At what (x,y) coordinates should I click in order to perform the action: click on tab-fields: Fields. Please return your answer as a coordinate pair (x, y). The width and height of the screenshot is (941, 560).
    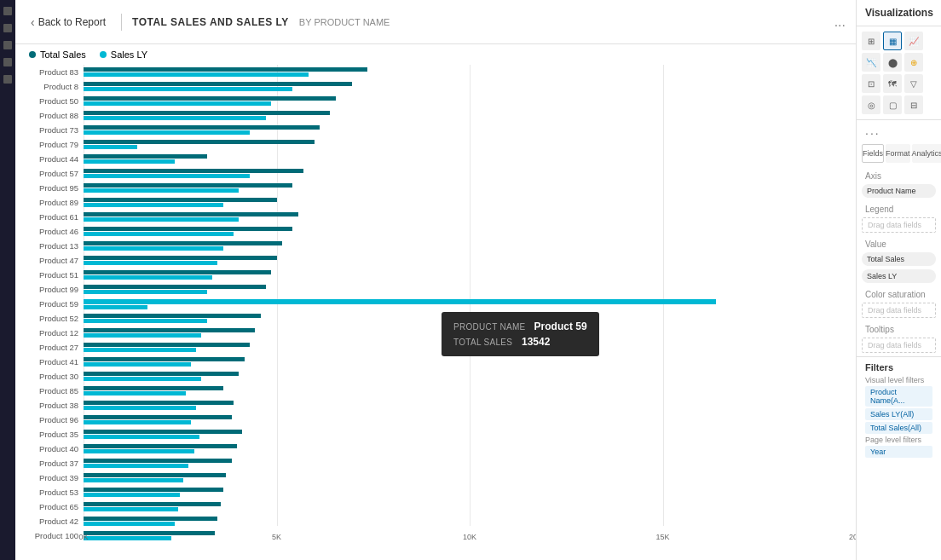
    Looking at the image, I should click on (873, 153).